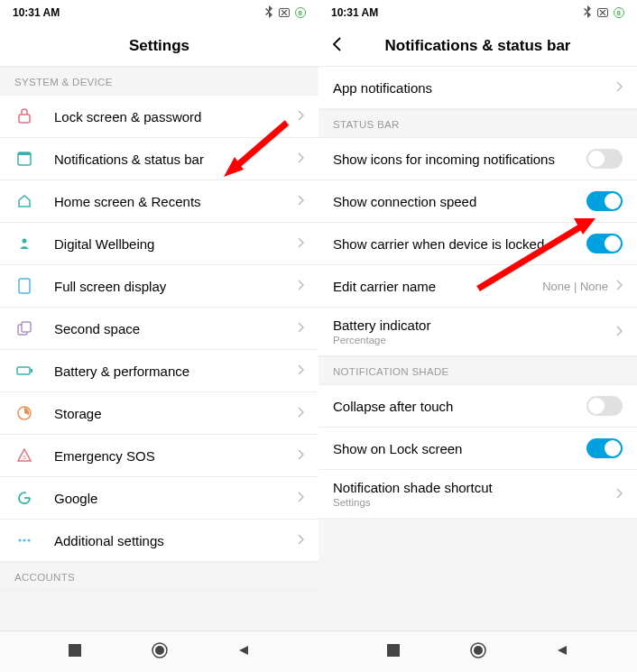  Describe the element at coordinates (159, 46) in the screenshot. I see `page-title: Settings` at that location.